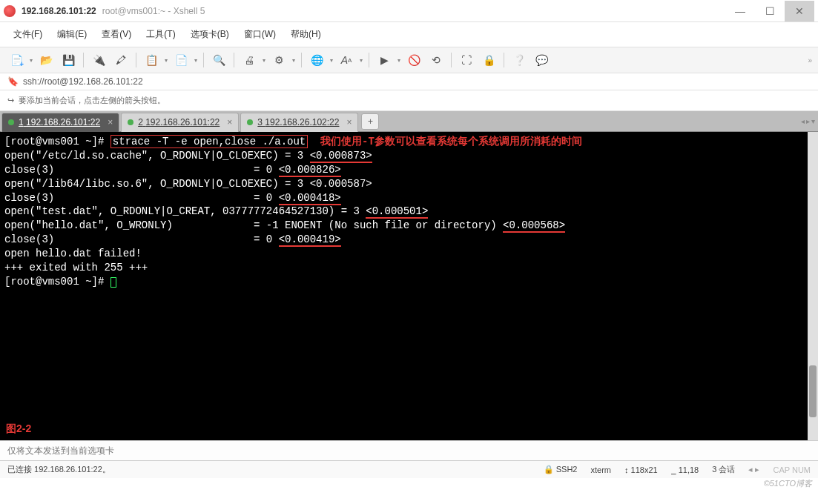  What do you see at coordinates (724, 470) in the screenshot?
I see `status-sessions: 3 会话` at bounding box center [724, 470].